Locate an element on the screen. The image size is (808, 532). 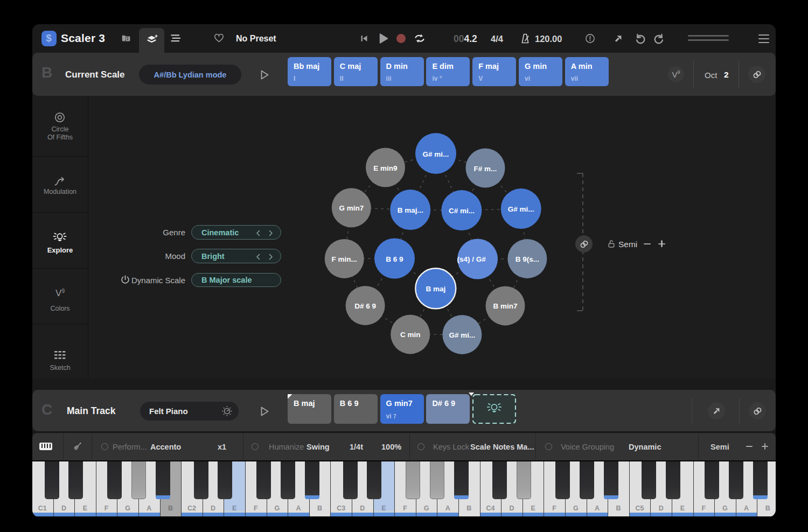
svg-text: B maj is located at coordinates (435, 289).